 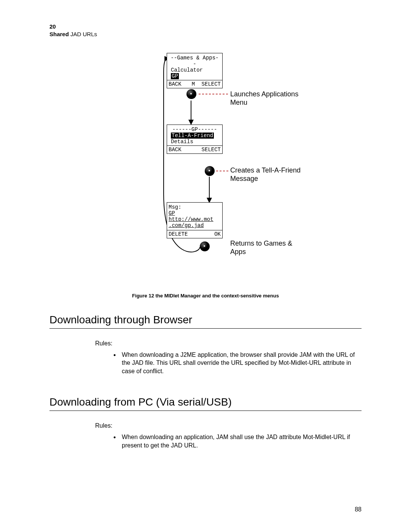 I want to click on screen2-softkey-back: BACK, so click(x=175, y=150).